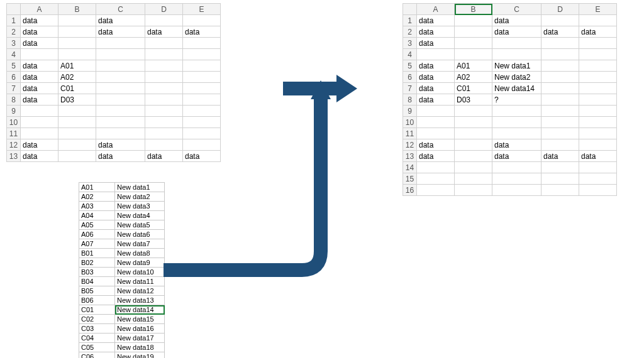 Image resolution: width=644 pixels, height=358 pixels. Describe the element at coordinates (97, 319) in the screenshot. I see `lookup-key: C02` at that location.